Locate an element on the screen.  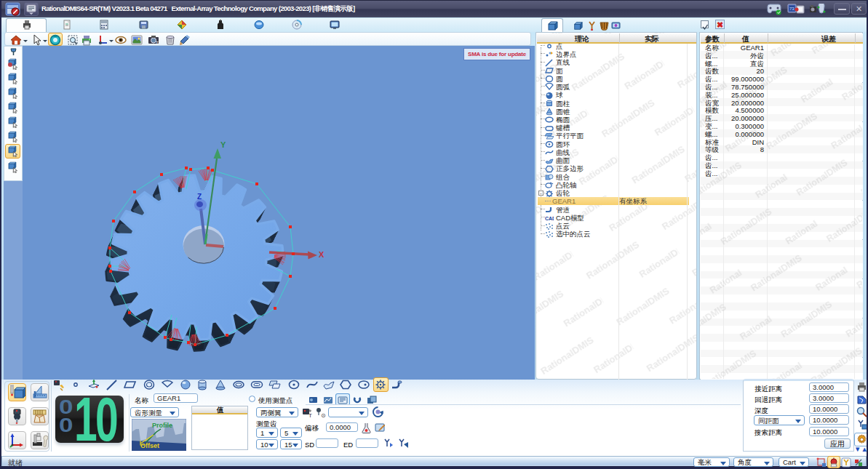
svg-text: CAD is located at coordinates (549, 218).